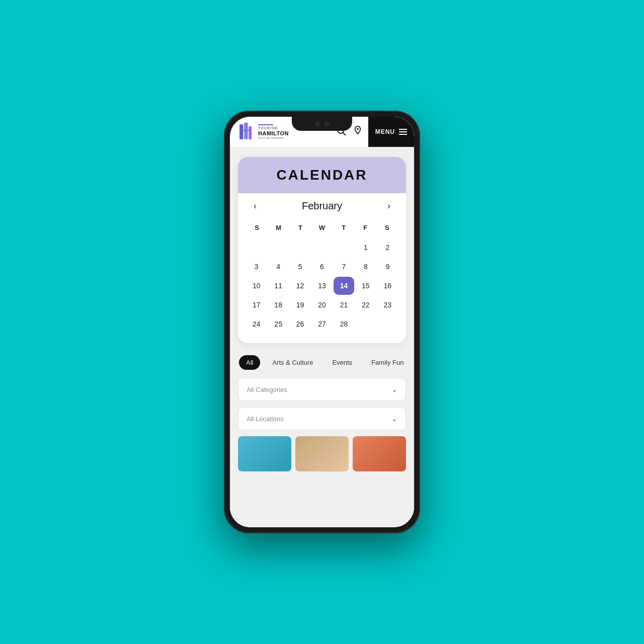 This screenshot has height=644, width=644. What do you see at coordinates (300, 286) in the screenshot?
I see `cal-day-12: 12` at bounding box center [300, 286].